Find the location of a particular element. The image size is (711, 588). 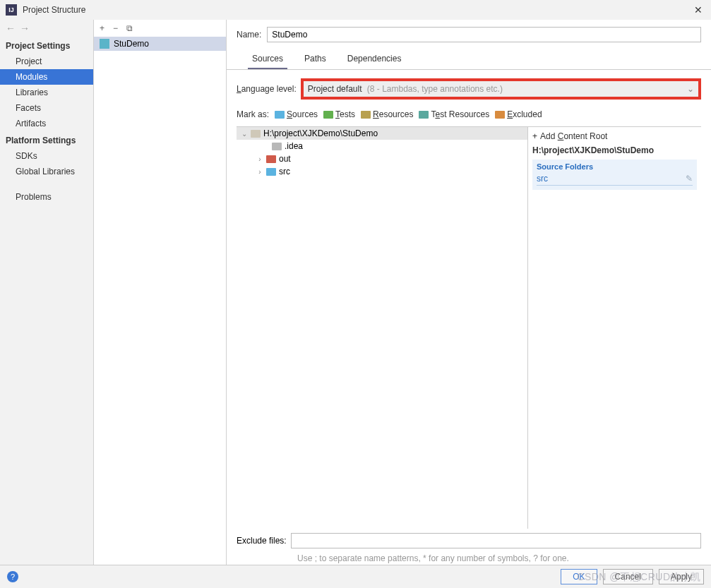

language-level-row: Language level: Project default (8 - Lam… is located at coordinates (469, 87).